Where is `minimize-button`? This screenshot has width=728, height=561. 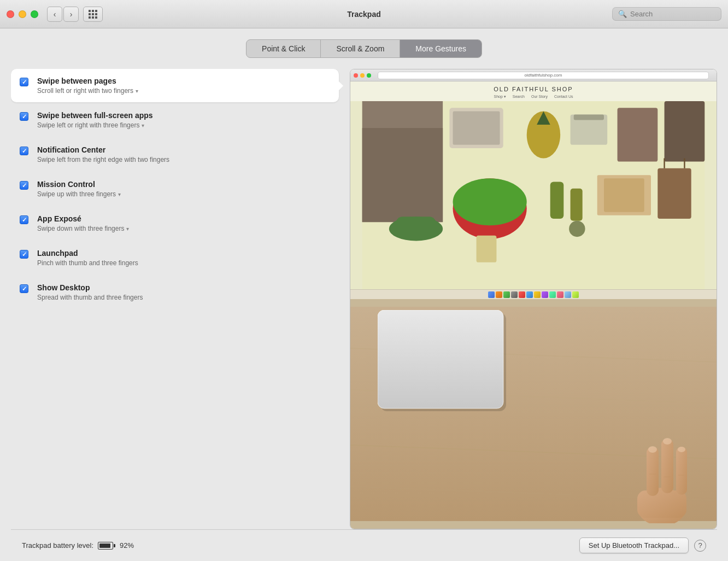
minimize-button is located at coordinates (22, 14).